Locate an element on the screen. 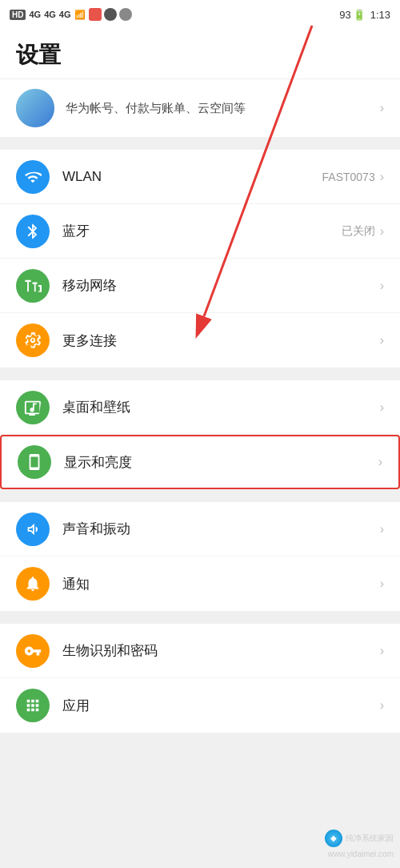 The image size is (400, 868). biometric-icon-circle is located at coordinates (33, 651).